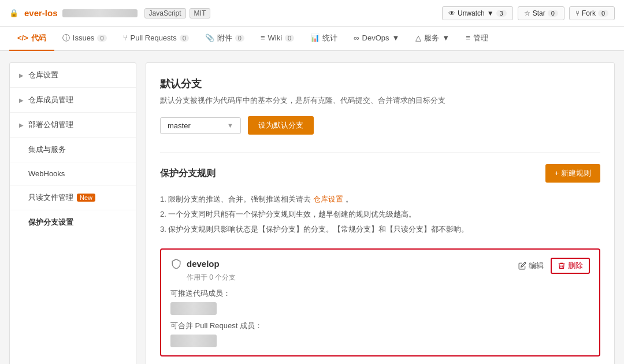  What do you see at coordinates (471, 13) in the screenshot?
I see `unwatch-label: Unwatch` at bounding box center [471, 13].